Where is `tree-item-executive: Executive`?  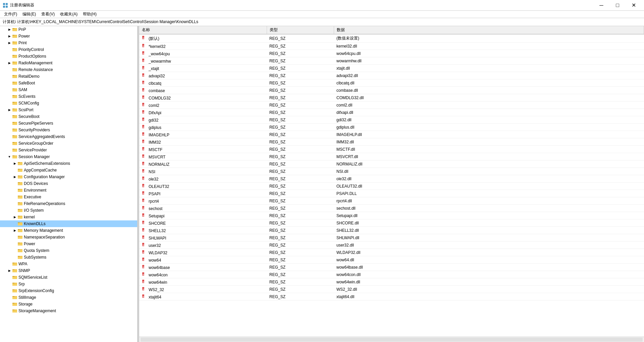 tree-item-executive: Executive is located at coordinates (68, 197).